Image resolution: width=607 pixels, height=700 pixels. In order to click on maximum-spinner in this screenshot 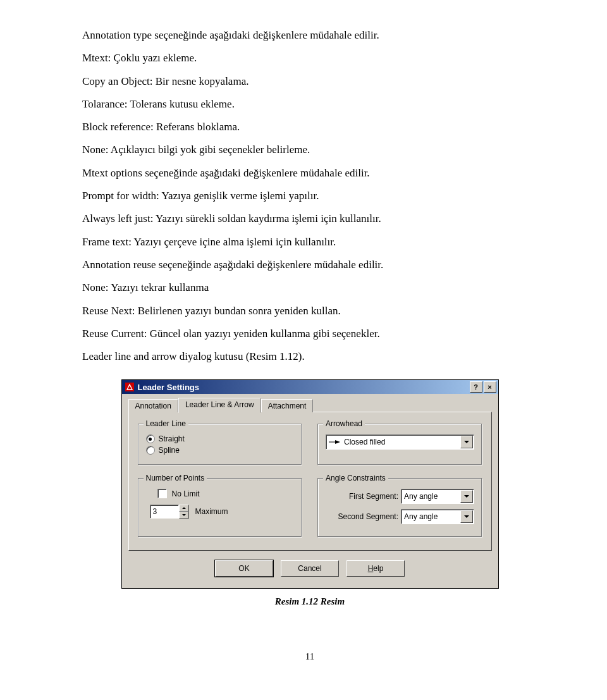, I will do `click(169, 512)`.